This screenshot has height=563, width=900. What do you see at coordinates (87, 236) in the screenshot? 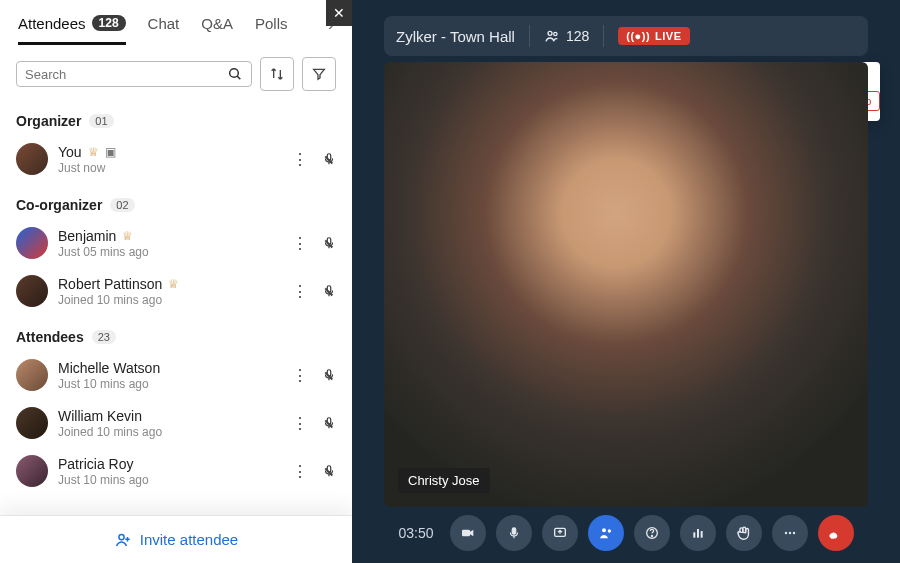
I see `attendee-name: Benjamin` at bounding box center [87, 236].